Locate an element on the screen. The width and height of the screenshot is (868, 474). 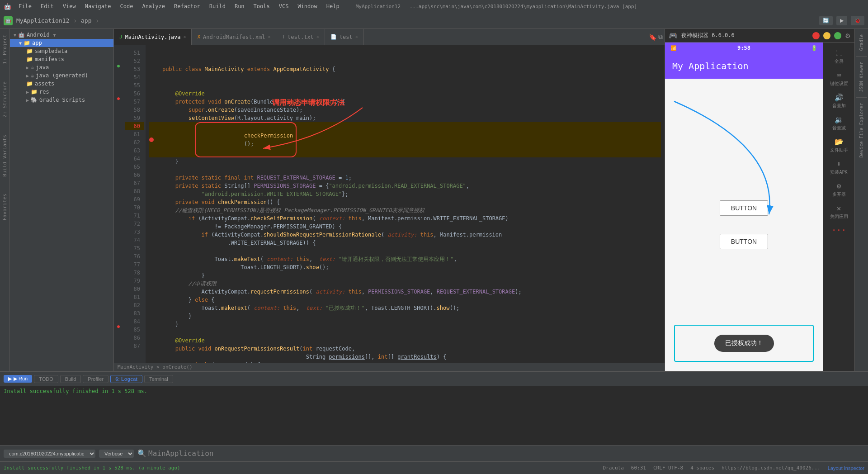
breadcrumb-app: app is located at coordinates (86, 21).